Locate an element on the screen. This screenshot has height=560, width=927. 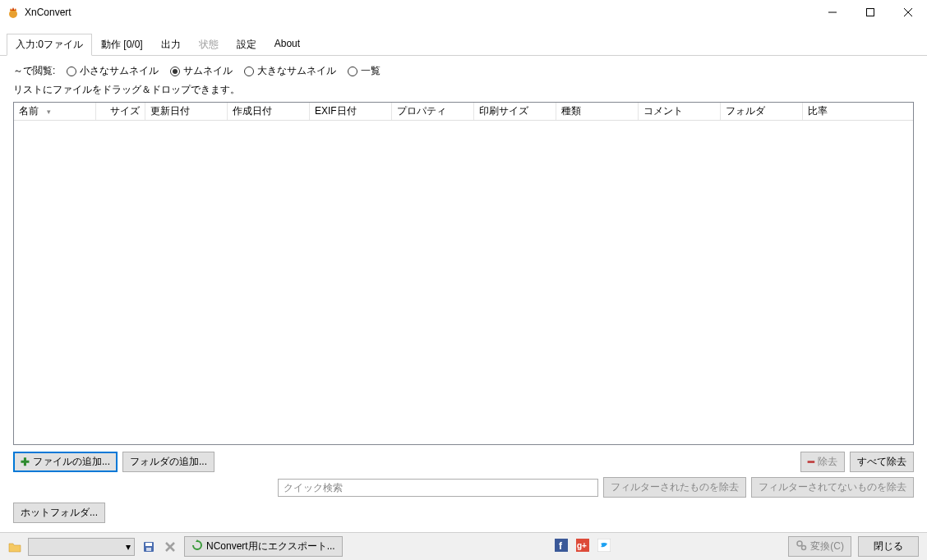
add-folder-button: フォルダの追加... is located at coordinates (168, 461).